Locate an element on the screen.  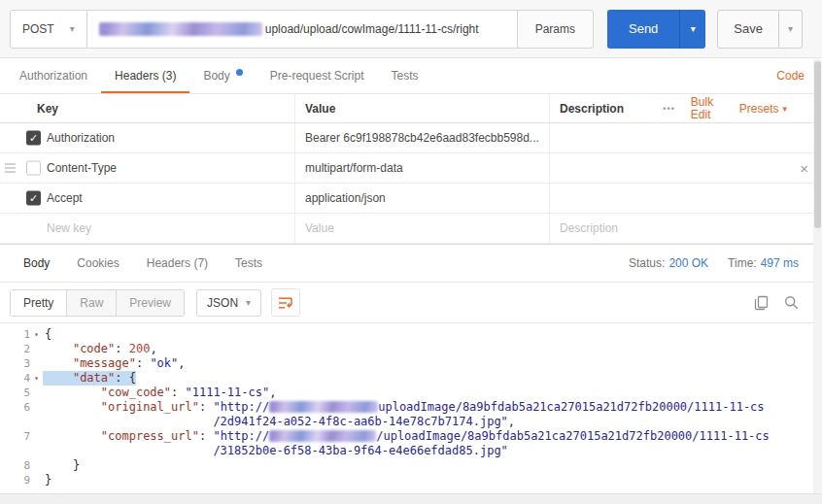
view-mode-preview: Preview is located at coordinates (150, 303).